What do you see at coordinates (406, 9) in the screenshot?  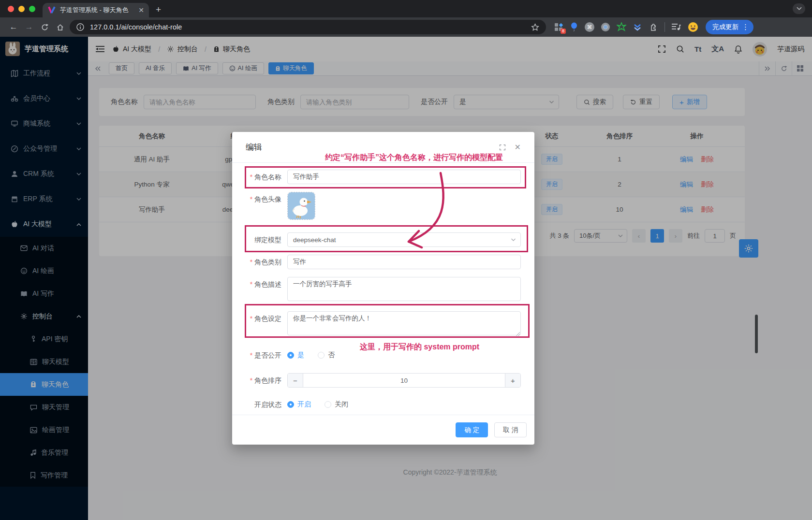 I see `browser-tabstrip: 芋道管理系统 - 聊天角色 ✕ +` at bounding box center [406, 9].